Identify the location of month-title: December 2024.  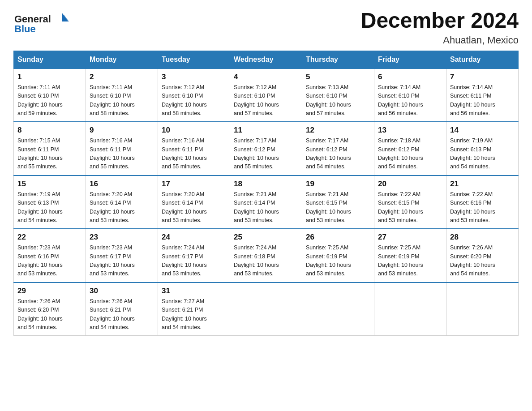
(440, 21).